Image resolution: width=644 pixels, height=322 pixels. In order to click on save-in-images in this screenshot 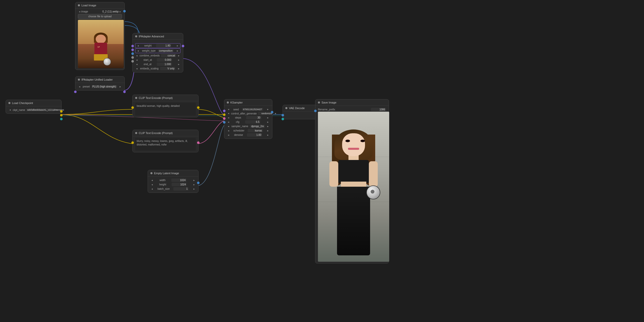, I will do `click(315, 111)`.